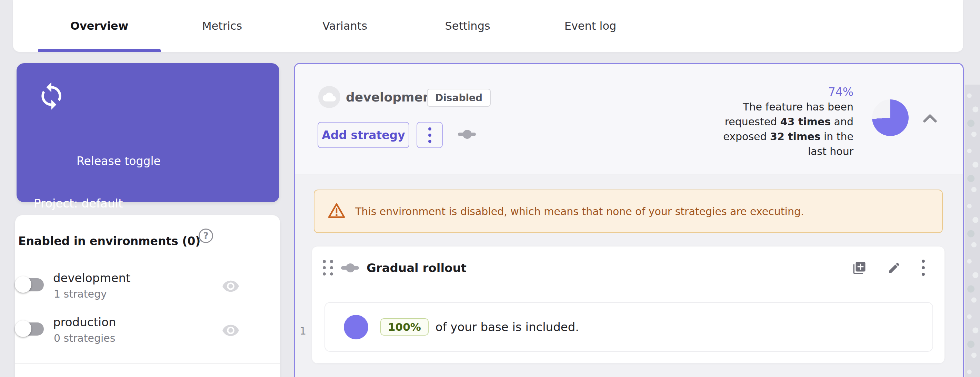  I want to click on strategy-index: 1, so click(303, 331).